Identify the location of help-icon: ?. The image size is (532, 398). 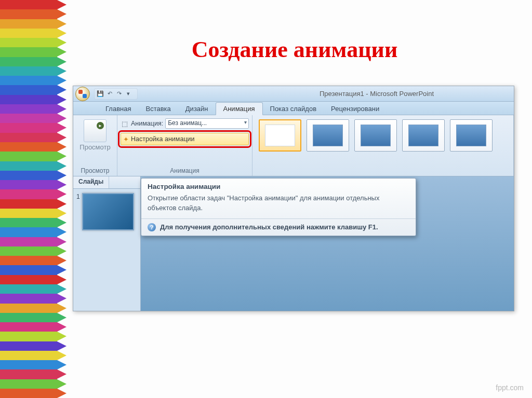
(152, 227).